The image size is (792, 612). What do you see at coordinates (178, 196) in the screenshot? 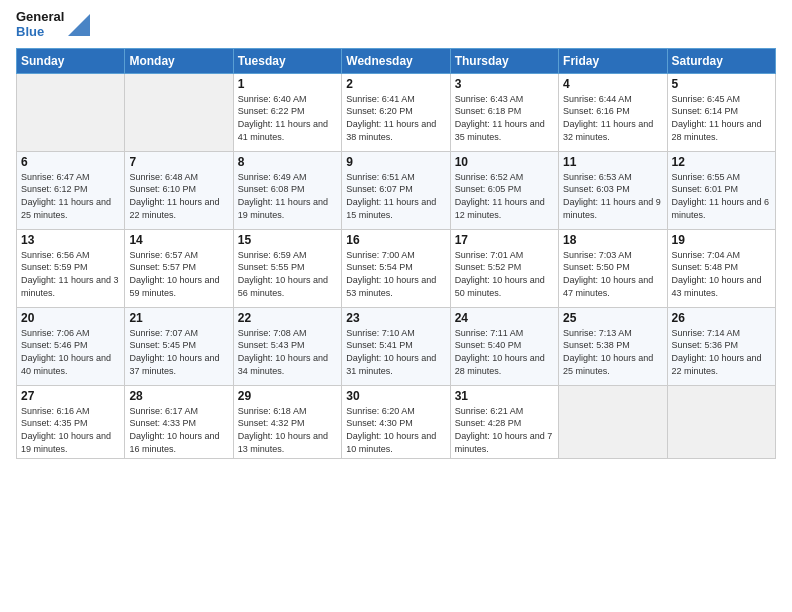
I see `day-info: Sunrise: 6:48 AMSunset: 6:10 PMDaylight:…` at bounding box center [178, 196].